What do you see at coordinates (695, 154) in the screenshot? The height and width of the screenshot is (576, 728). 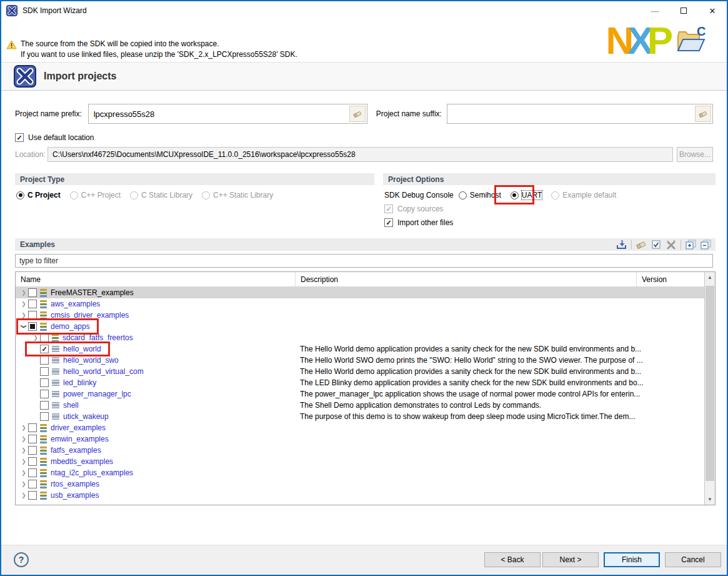 I see `browse-button: Browse...` at bounding box center [695, 154].